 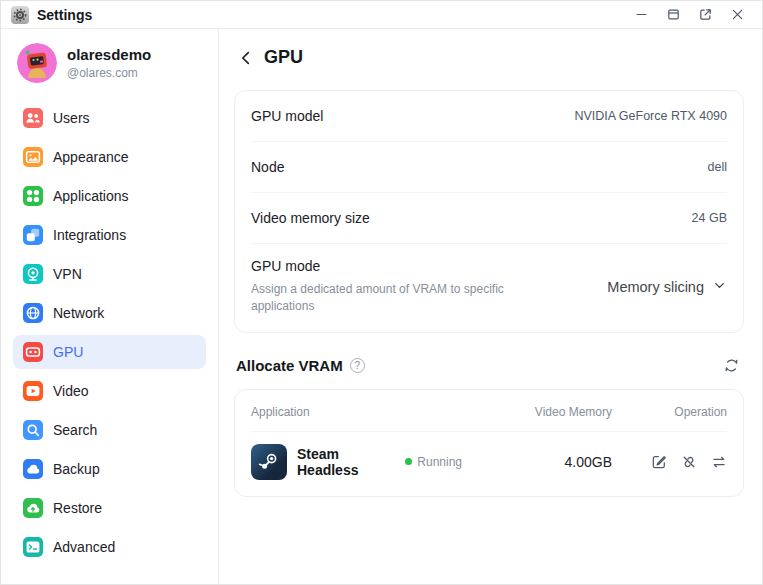 What do you see at coordinates (110, 508) in the screenshot?
I see `sidebar-item-restore: Restore` at bounding box center [110, 508].